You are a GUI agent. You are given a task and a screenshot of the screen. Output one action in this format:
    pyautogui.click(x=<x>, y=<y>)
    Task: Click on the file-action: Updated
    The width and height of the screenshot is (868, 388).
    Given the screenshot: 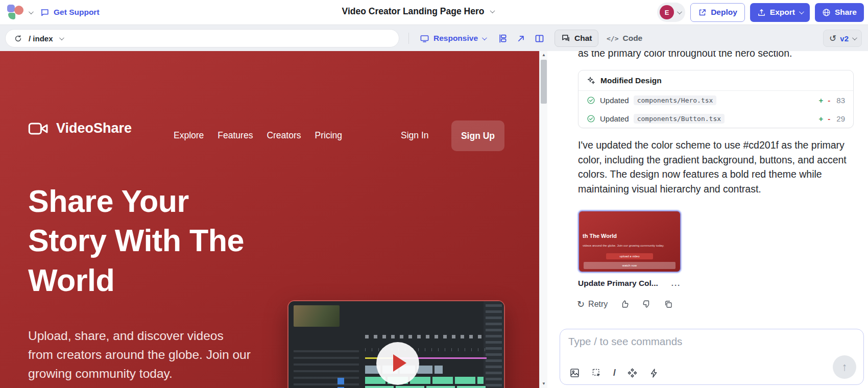 What is the action you would take?
    pyautogui.click(x=615, y=100)
    